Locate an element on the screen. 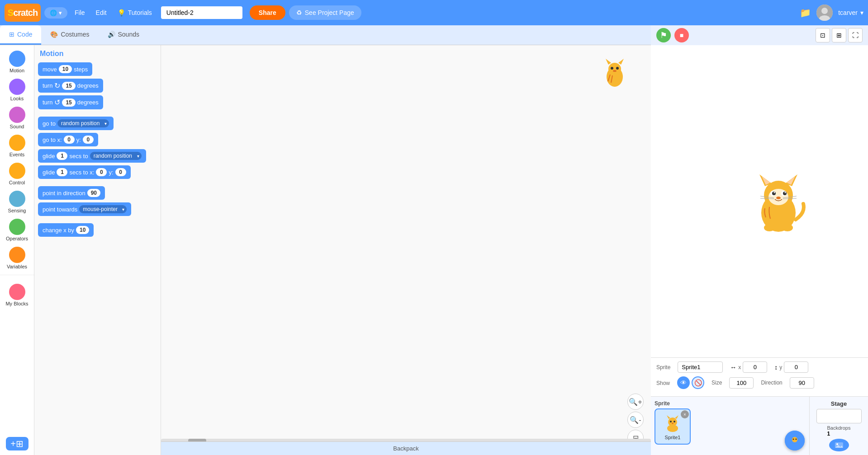 The height and width of the screenshot is (455, 868). block-gotoxy: go to x: 0 y: 0 is located at coordinates (68, 140).